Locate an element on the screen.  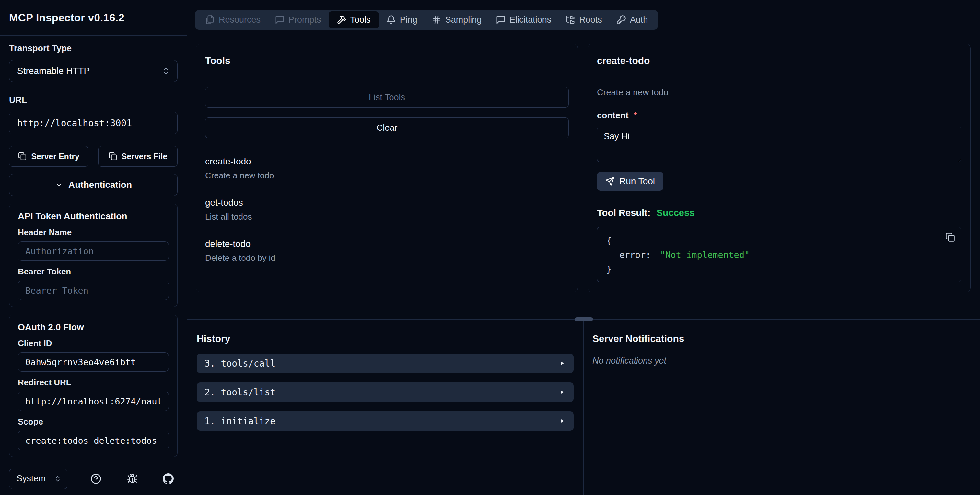
clear-tools-button: Clear is located at coordinates (387, 128).